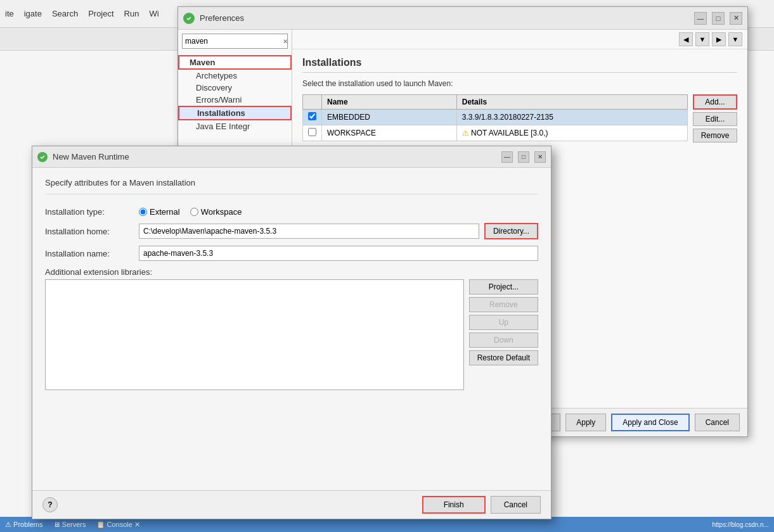 Image resolution: width=774 pixels, height=532 pixels. I want to click on restore-default-button: Restore Default, so click(503, 358).